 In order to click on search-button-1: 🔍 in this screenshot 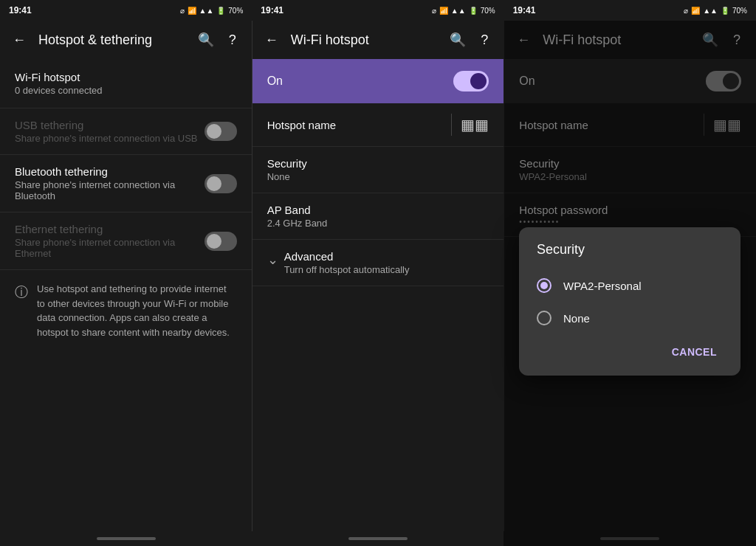, I will do `click(206, 40)`.